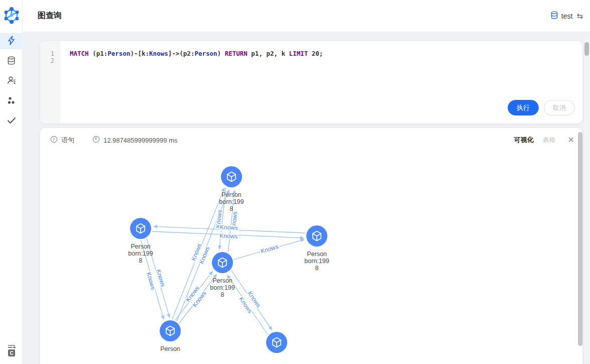  I want to click on run-button: 执行, so click(523, 107).